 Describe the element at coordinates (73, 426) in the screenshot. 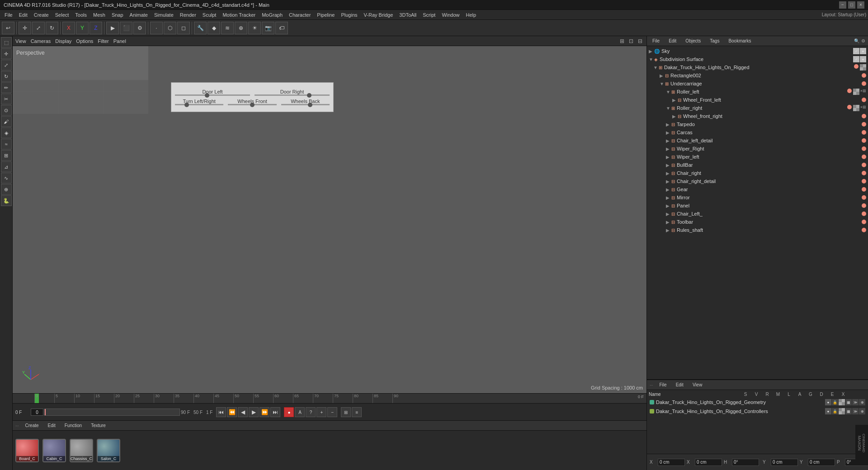

I see `mat-function-menu: Function` at that location.